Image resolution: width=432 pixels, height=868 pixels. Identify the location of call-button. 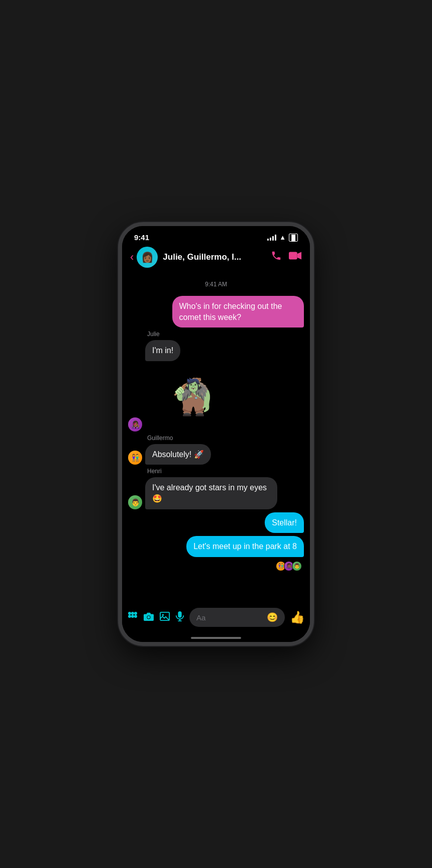
(276, 257).